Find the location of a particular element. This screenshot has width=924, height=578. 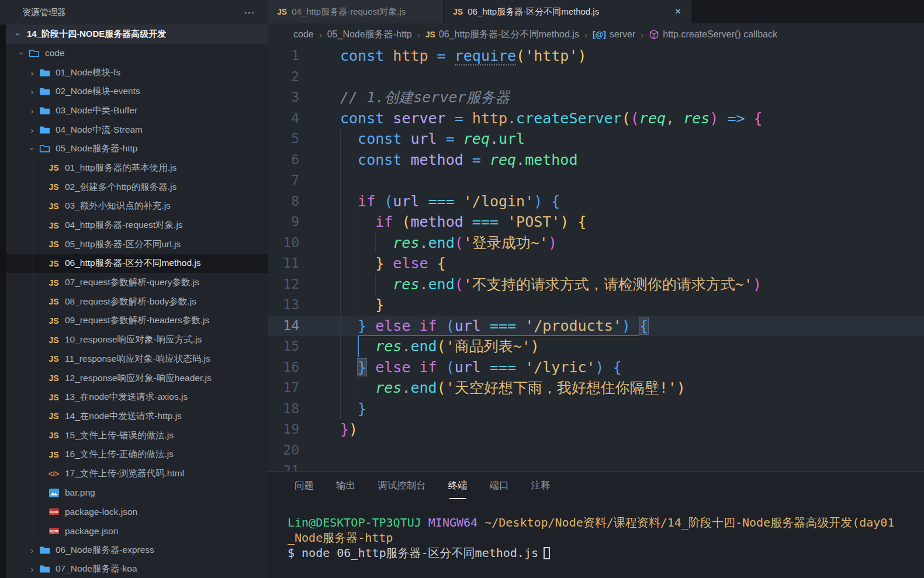

token-fn: end is located at coordinates (423, 346).